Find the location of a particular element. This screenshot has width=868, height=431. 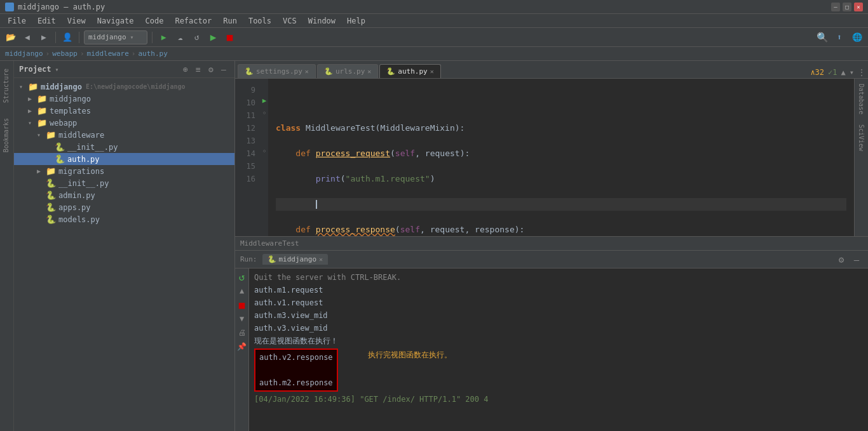

menu-refactor: Refactor is located at coordinates (193, 21).